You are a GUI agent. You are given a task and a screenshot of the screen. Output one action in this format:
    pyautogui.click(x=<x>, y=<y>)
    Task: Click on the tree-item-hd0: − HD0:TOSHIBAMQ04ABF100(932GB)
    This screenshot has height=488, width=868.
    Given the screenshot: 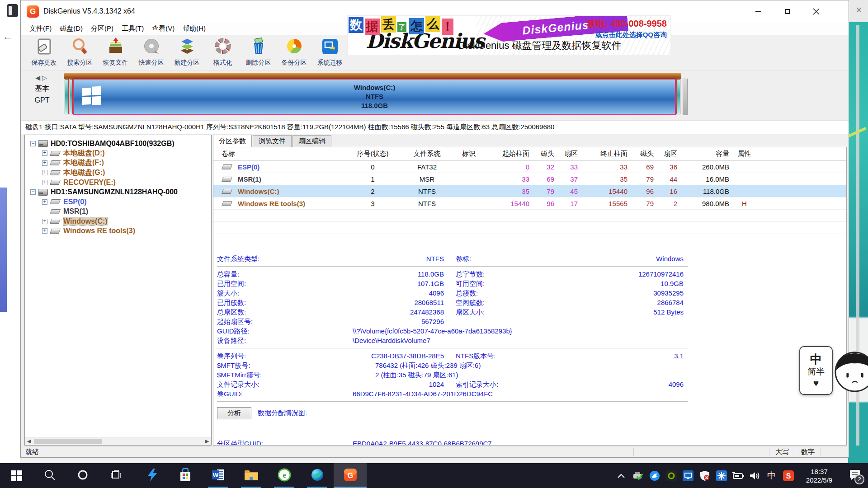 What is the action you would take?
    pyautogui.click(x=118, y=144)
    